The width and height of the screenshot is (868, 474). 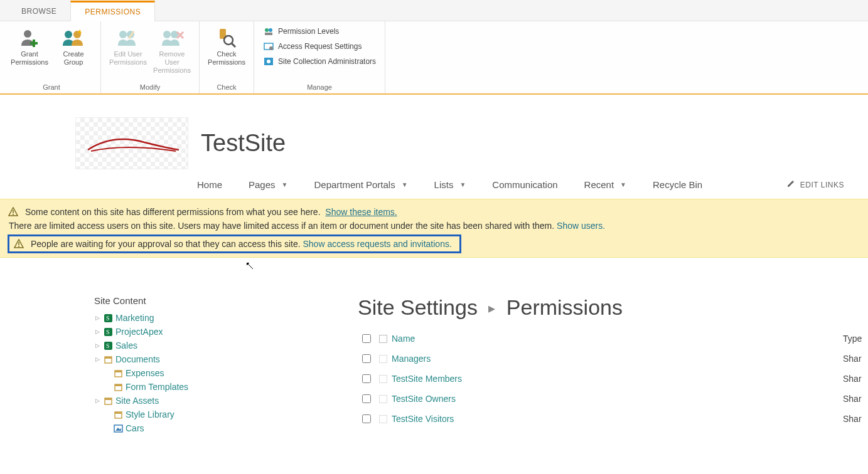 What do you see at coordinates (176, 332) in the screenshot?
I see `tree-item: ▷SProjectApex` at bounding box center [176, 332].